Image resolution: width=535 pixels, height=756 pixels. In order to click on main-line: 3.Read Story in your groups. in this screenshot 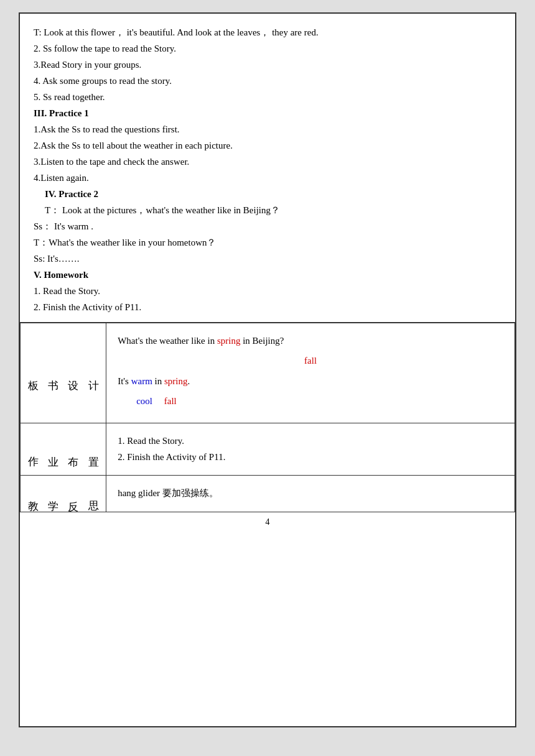, I will do `click(268, 65)`.